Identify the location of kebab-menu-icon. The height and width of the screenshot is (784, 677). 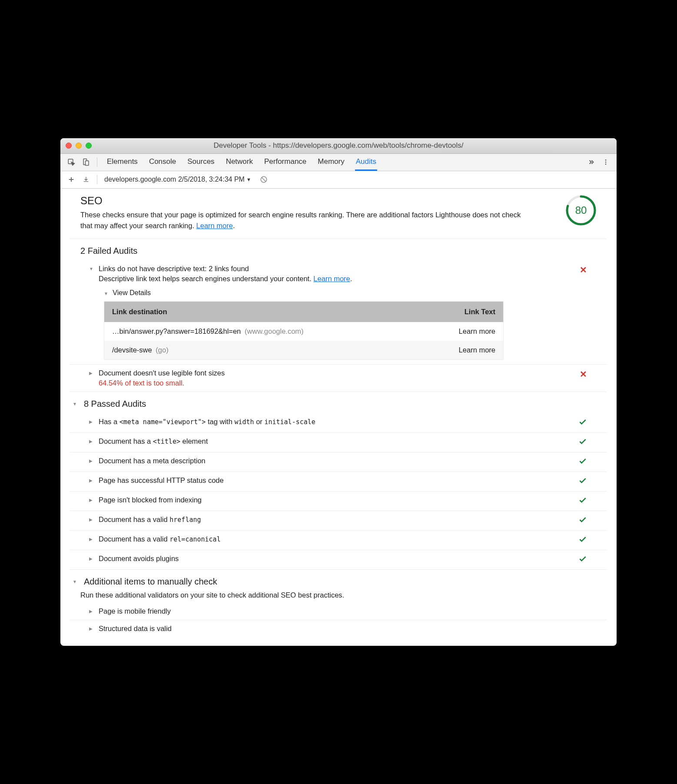
(606, 162).